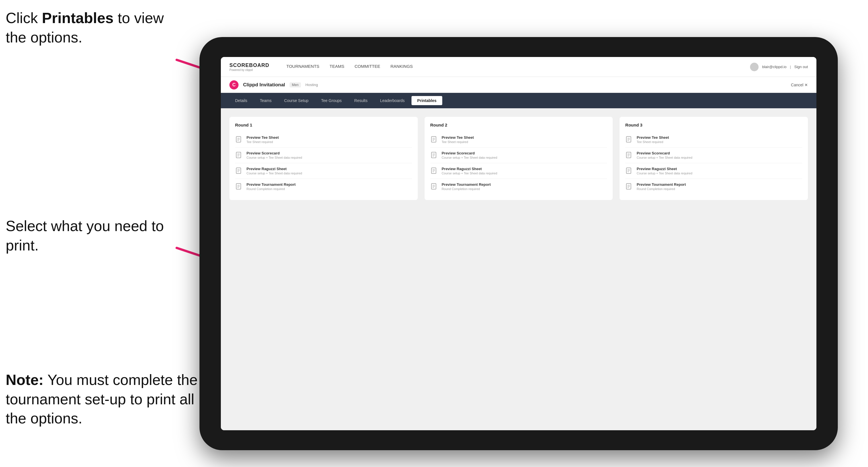 The image size is (868, 467). Describe the element at coordinates (102, 399) in the screenshot. I see `bottom-annotation: Note: You must complete the tournament s…` at that location.